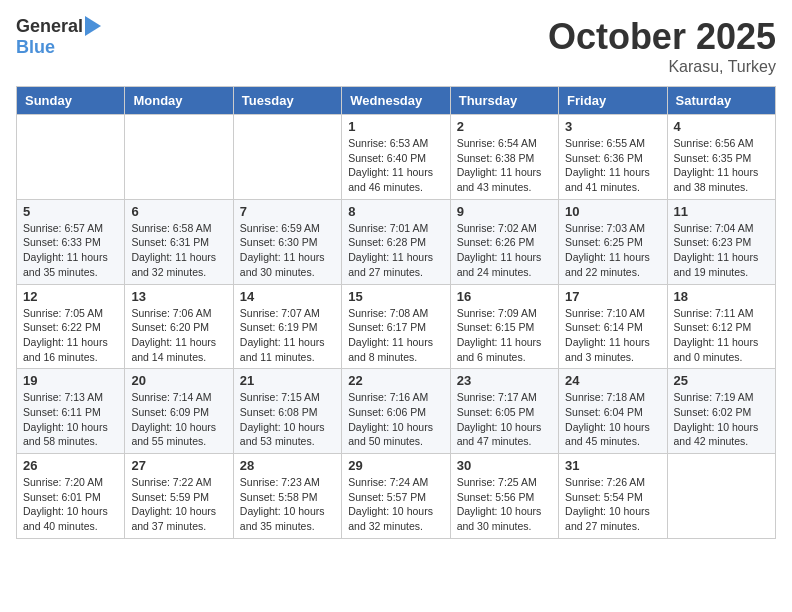 Image resolution: width=792 pixels, height=612 pixels. I want to click on day-cell: 8 Sunrise: 7:01 AM Sunset: 6:28 PM Dayli…, so click(396, 242).